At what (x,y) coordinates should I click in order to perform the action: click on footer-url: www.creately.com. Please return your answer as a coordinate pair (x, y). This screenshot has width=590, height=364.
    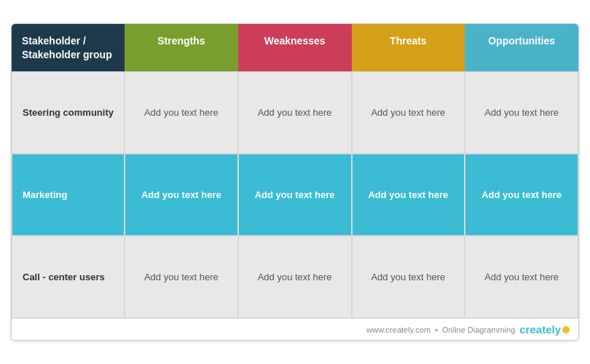
    Looking at the image, I should click on (398, 330).